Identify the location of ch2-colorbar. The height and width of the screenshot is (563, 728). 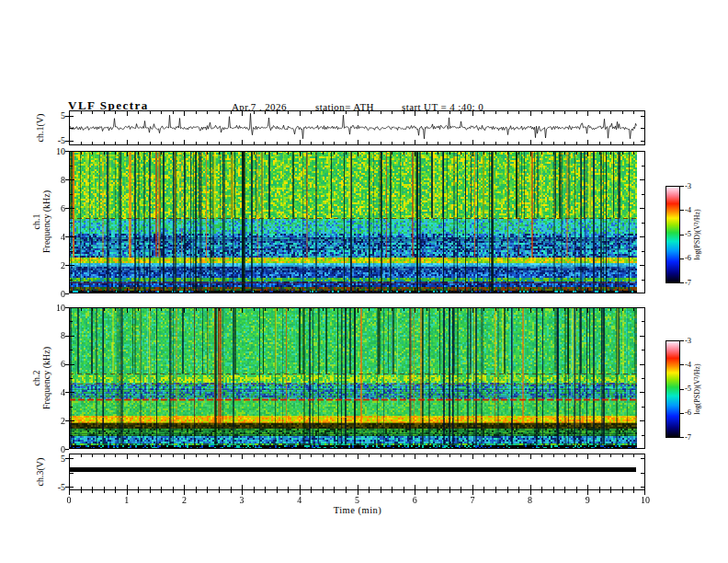
(673, 389).